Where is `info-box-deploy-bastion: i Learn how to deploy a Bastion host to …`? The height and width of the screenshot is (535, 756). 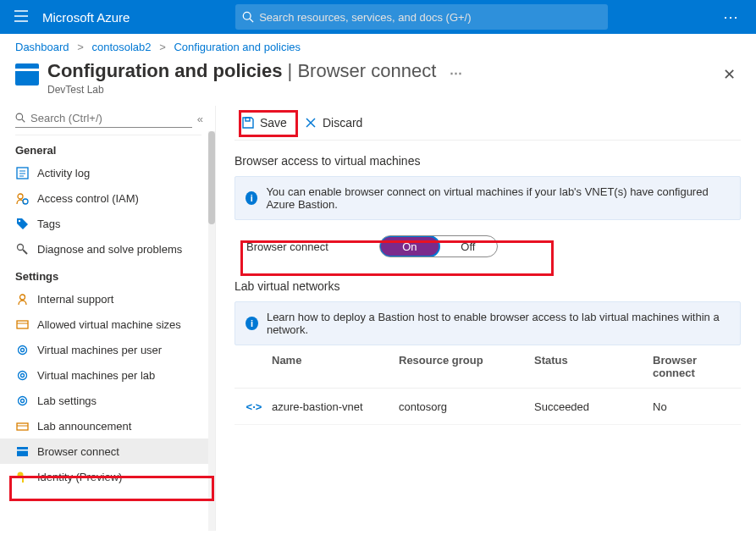 info-box-deploy-bastion: i Learn how to deploy a Bastion host to … is located at coordinates (488, 323).